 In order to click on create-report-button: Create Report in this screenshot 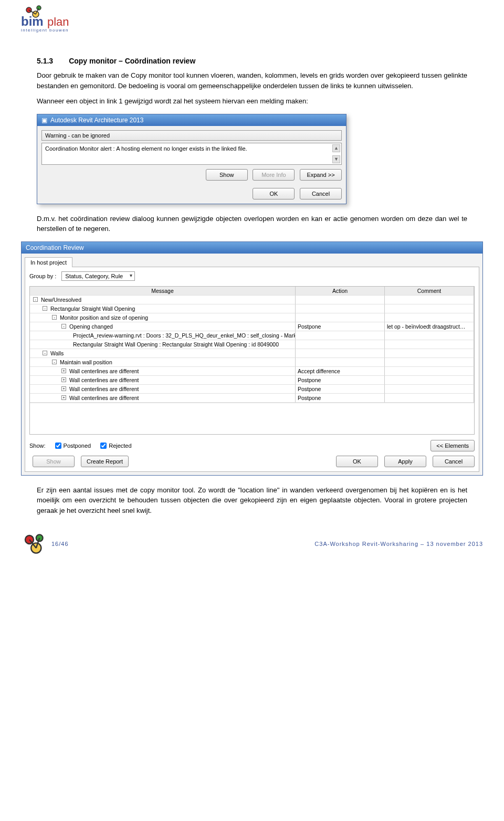, I will do `click(105, 461)`.